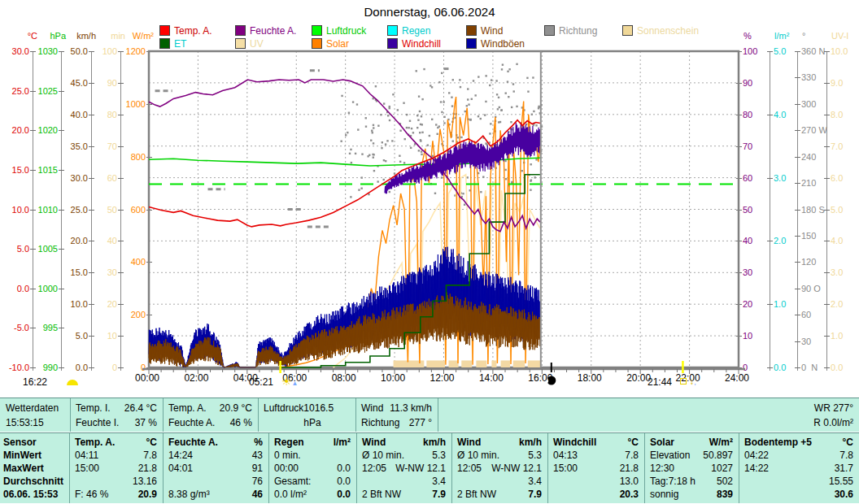 The image size is (859, 504). What do you see at coordinates (737, 378) in the screenshot?
I see `time-label: 24:00` at bounding box center [737, 378].